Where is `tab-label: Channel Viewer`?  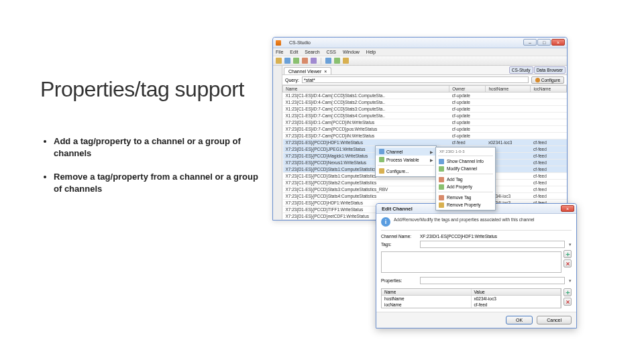
tab-label: Channel Viewer is located at coordinates (305, 71).